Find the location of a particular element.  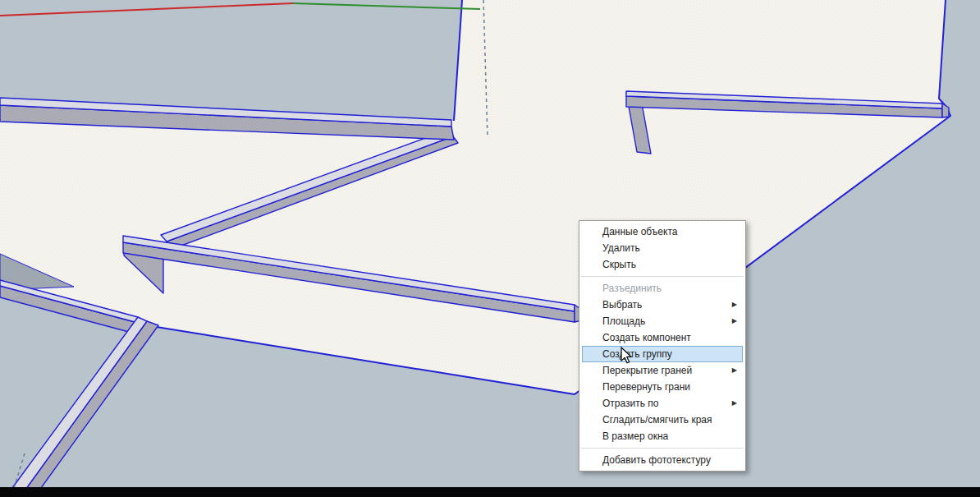

menu-item-label: Данные объекта is located at coordinates (640, 232).